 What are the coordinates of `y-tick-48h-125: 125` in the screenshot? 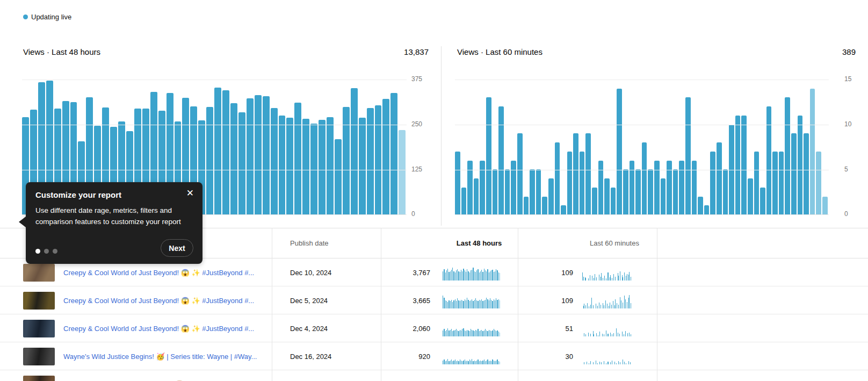 It's located at (419, 169).